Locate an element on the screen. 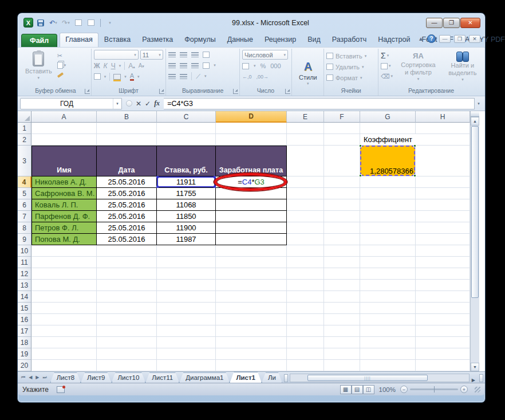 The width and height of the screenshot is (505, 420). zoom-level: 100% is located at coordinates (387, 390).